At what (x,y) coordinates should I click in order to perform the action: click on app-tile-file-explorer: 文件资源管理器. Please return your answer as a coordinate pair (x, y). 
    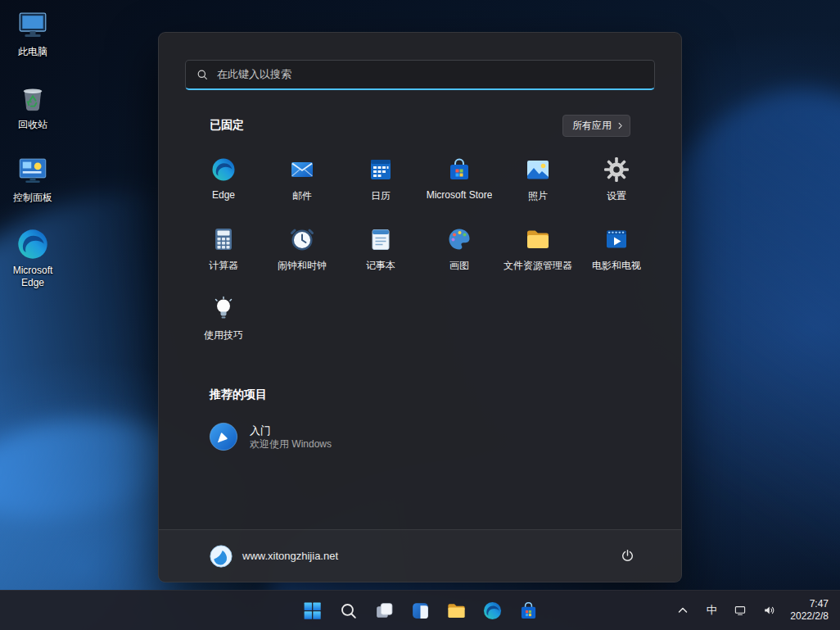
    Looking at the image, I should click on (538, 254).